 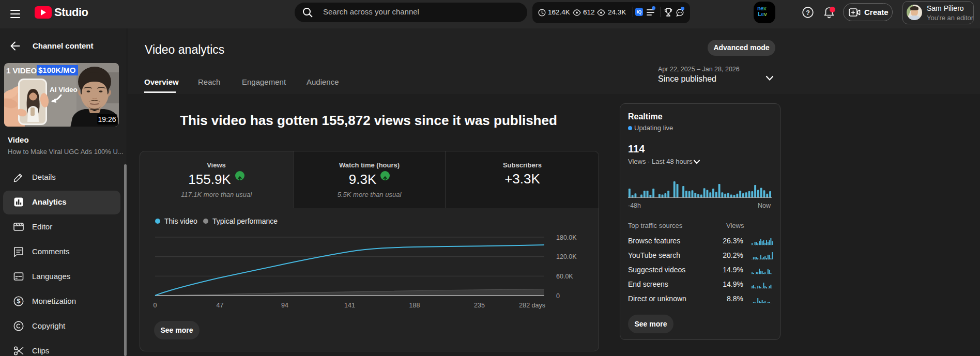 What do you see at coordinates (566, 257) in the screenshot?
I see `svg-text: 120.0K` at bounding box center [566, 257].